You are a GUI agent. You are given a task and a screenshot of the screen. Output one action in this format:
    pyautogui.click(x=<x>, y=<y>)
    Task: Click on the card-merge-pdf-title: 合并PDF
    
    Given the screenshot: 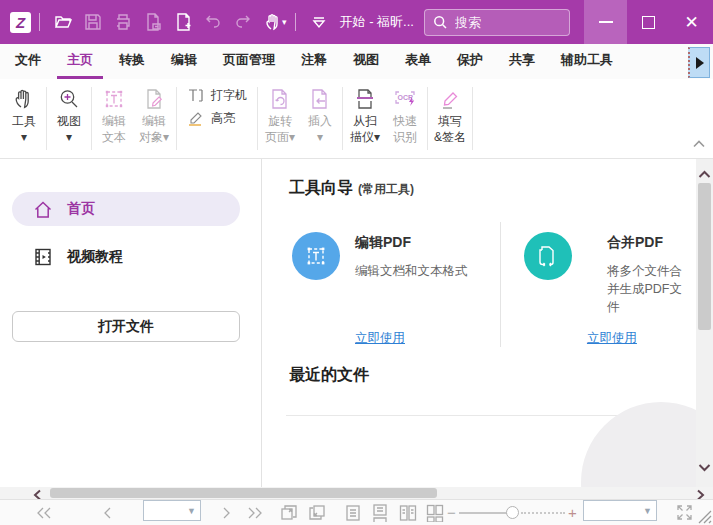 What is the action you would take?
    pyautogui.click(x=648, y=237)
    